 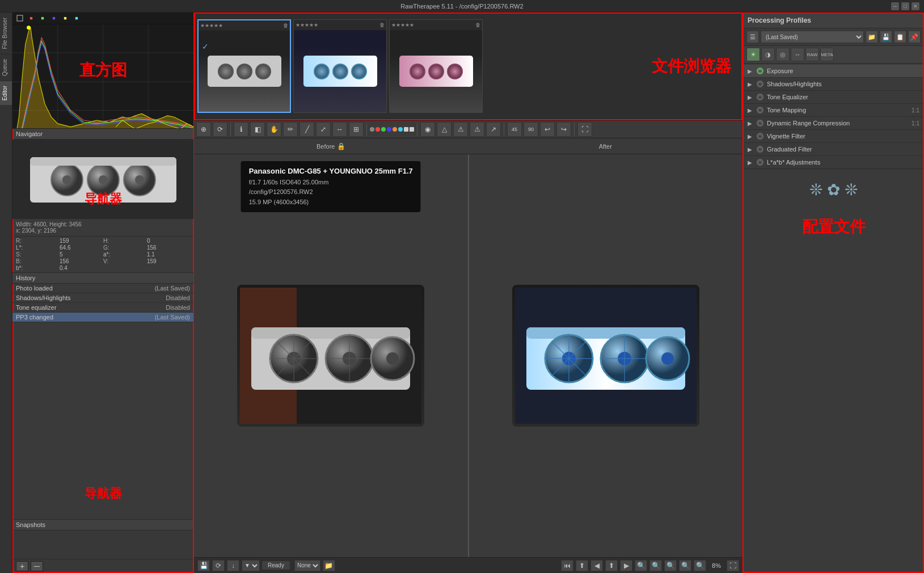 What do you see at coordinates (834, 150) in the screenshot?
I see `proc-item-graduated: ▶ Graduated Filter` at bounding box center [834, 150].